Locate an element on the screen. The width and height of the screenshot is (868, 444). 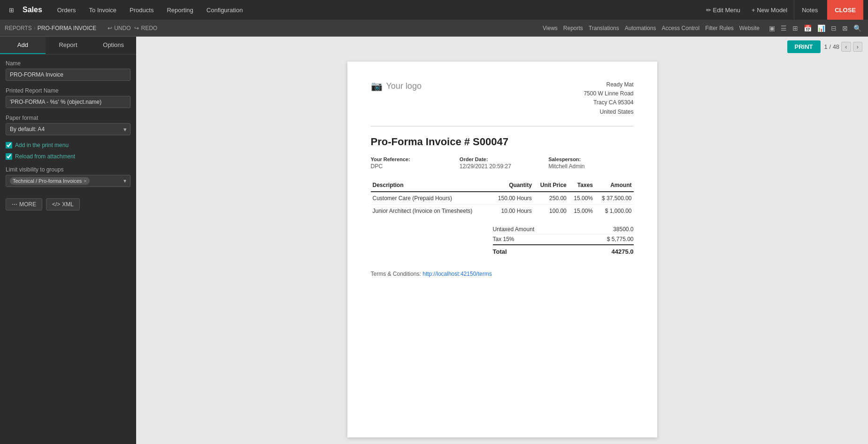
add-in-print-menu-row: Add in the print menu is located at coordinates (68, 145).